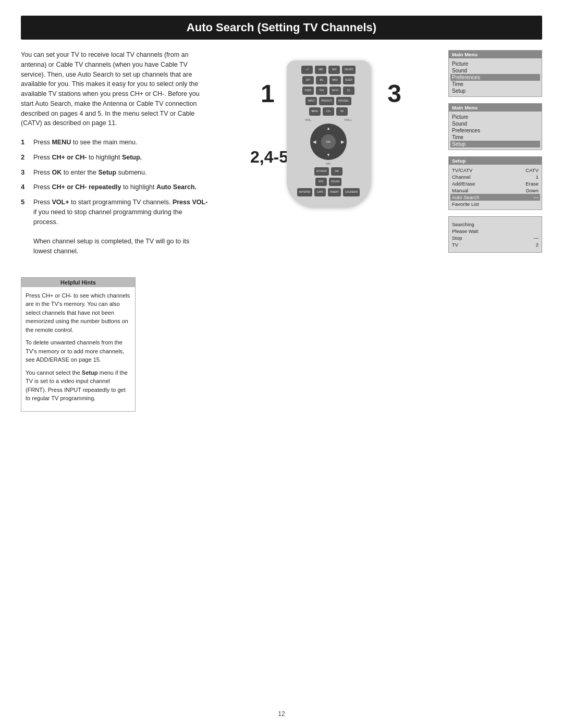 The height and width of the screenshot is (728, 563). Describe the element at coordinates (115, 227) in the screenshot. I see `step-5: 5 Press VOL+ to start programming TV cha…` at that location.